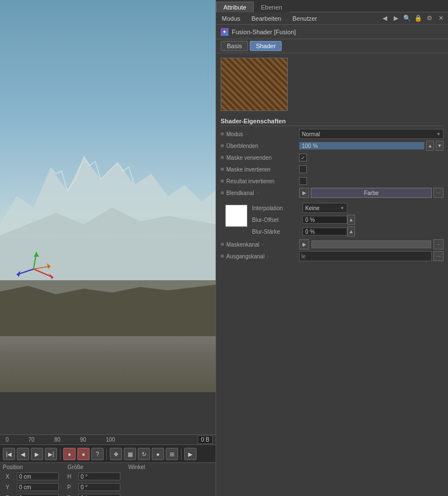  I want to click on bk-dot, so click(222, 193).